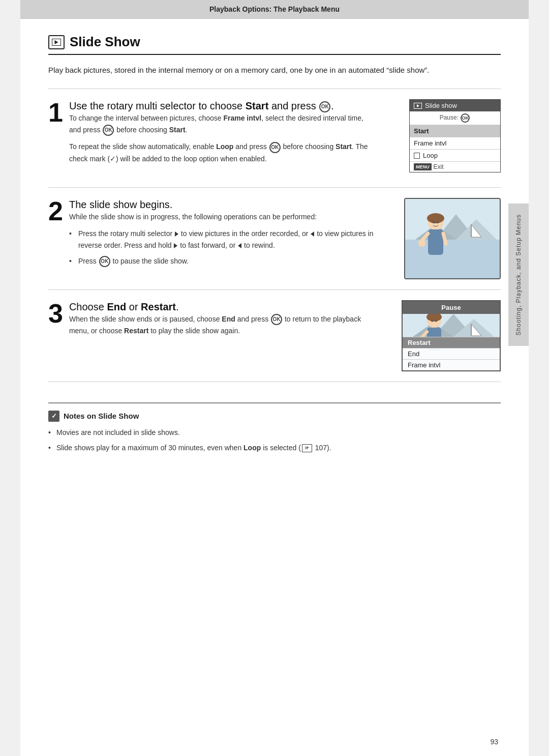  Describe the element at coordinates (222, 153) in the screenshot. I see `step1-para2: To repeat the slide show automatically, …` at that location.